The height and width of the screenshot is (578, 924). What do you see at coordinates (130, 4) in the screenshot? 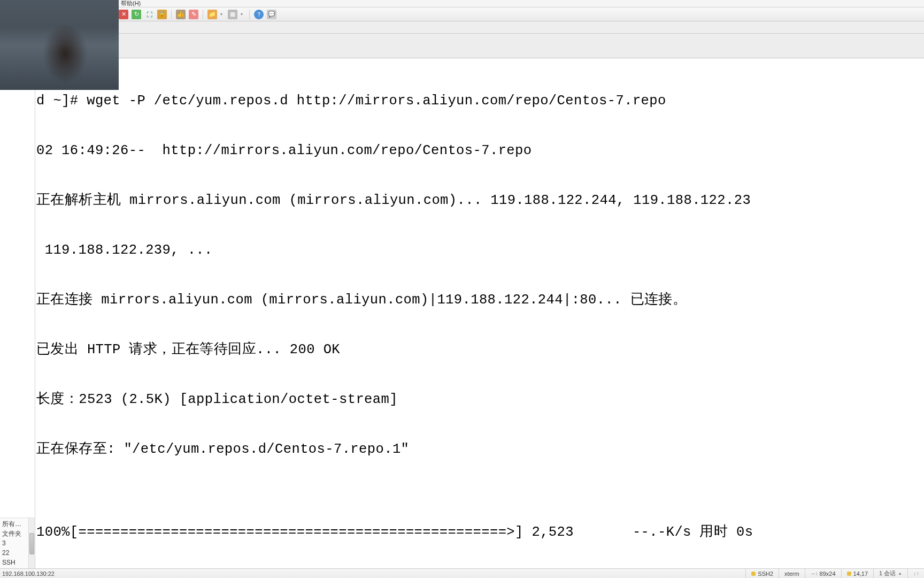
I see `menu-help: 帮助(H)` at bounding box center [130, 4].